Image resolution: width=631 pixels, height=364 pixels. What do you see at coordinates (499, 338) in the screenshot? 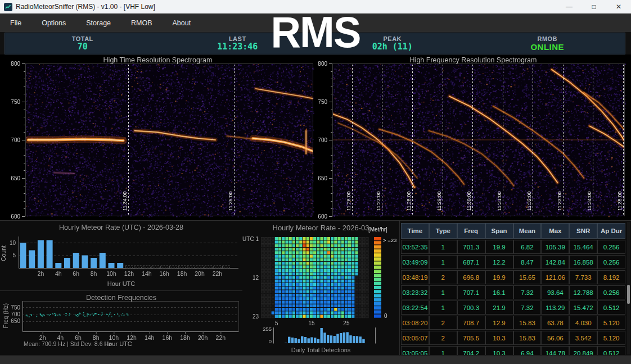
I see `table-cell: 10.3` at bounding box center [499, 338].